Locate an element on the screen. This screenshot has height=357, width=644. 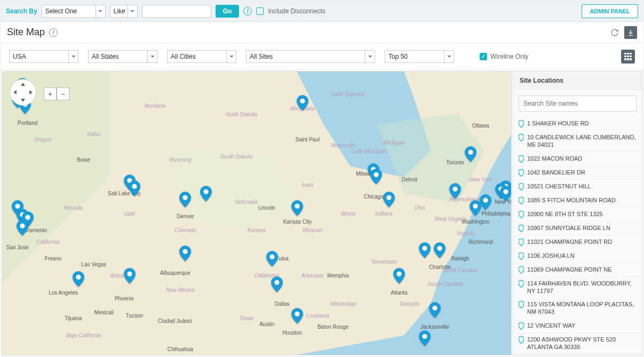
go-button: Go is located at coordinates (227, 11).